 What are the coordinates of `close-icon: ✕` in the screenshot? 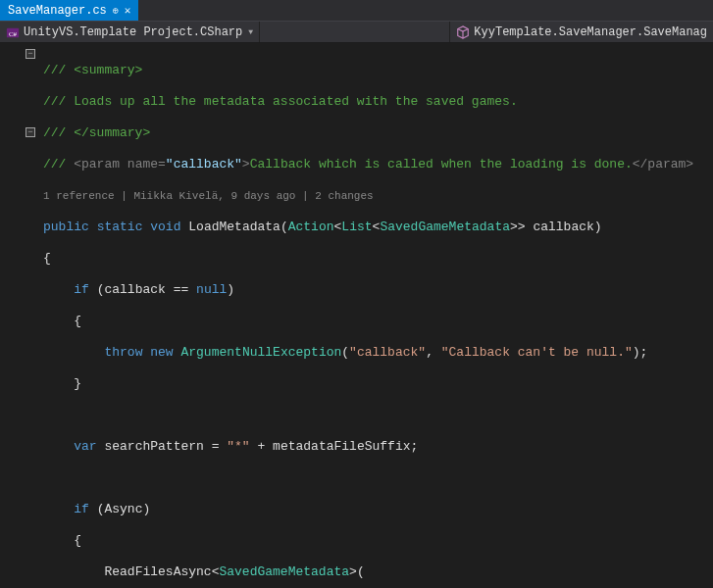 It's located at (127, 10).